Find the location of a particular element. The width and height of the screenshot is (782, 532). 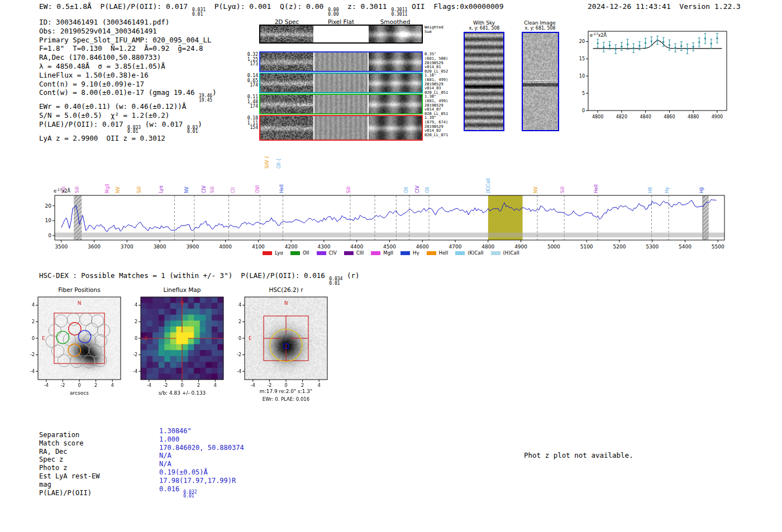

legend-item: (K)CaII is located at coordinates (469, 253).